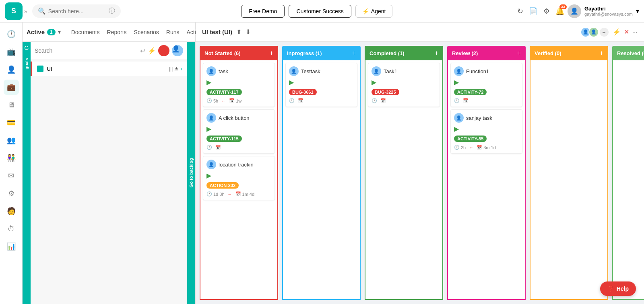 The image size is (644, 304). I want to click on chevron-right-icon: ›, so click(181, 69).